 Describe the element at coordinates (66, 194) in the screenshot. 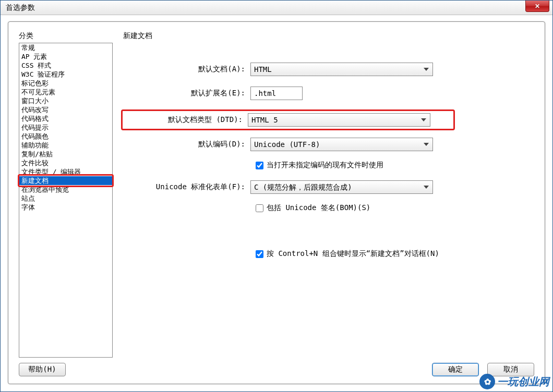

I see `category-panel: 分类 常规AP 元素CSS 样式W3C 验证程序标记色彩不可见元素窗口大小代码改…` at that location.